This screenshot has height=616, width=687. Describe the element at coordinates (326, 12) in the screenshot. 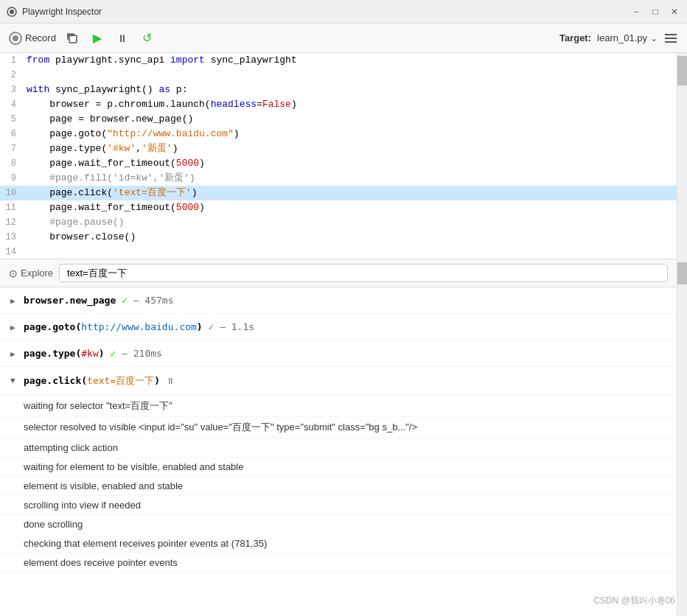

I see `window-title: Playwright Inspector` at that location.